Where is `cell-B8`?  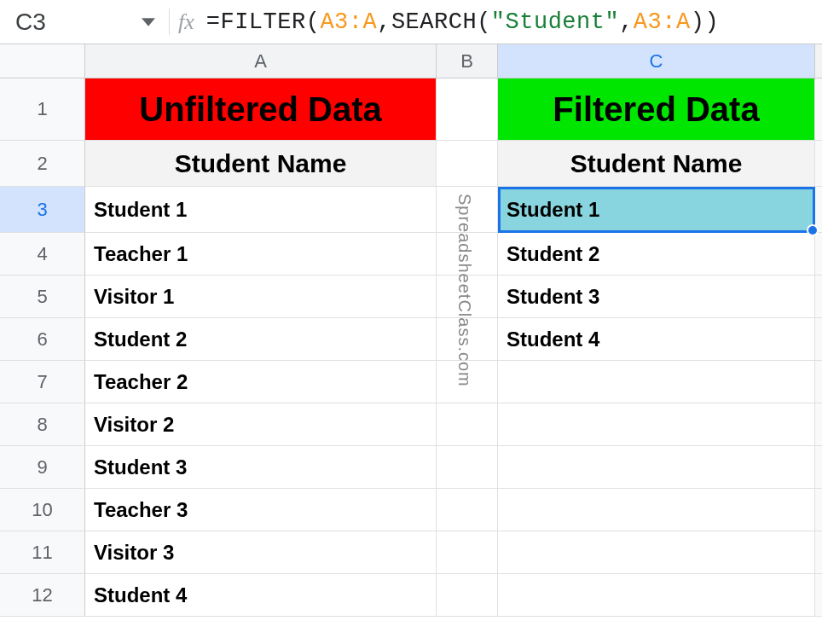
cell-B8 is located at coordinates (467, 425).